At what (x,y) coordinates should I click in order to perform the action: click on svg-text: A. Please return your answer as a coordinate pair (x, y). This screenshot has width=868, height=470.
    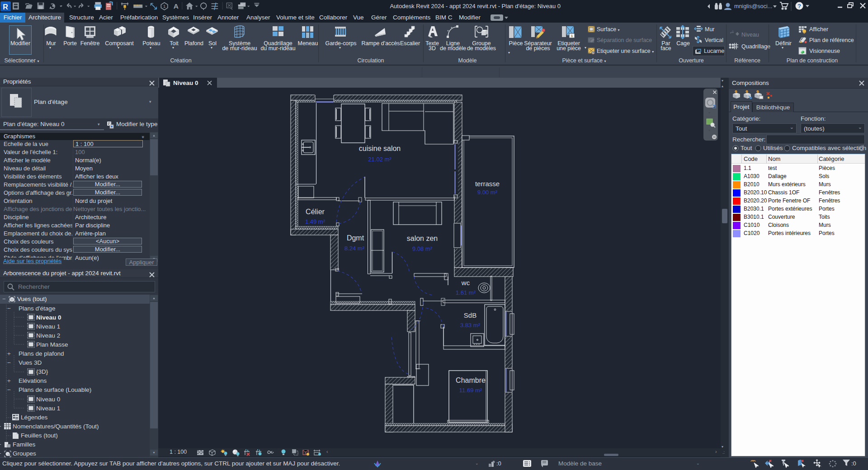
    Looking at the image, I should click on (176, 6).